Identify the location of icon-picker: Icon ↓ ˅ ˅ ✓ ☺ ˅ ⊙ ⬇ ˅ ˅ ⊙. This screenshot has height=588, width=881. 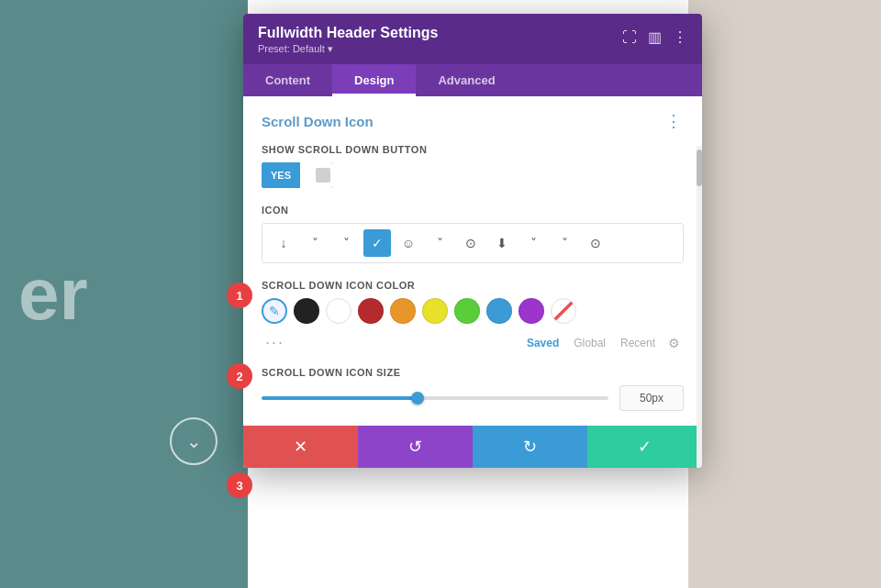
(473, 234).